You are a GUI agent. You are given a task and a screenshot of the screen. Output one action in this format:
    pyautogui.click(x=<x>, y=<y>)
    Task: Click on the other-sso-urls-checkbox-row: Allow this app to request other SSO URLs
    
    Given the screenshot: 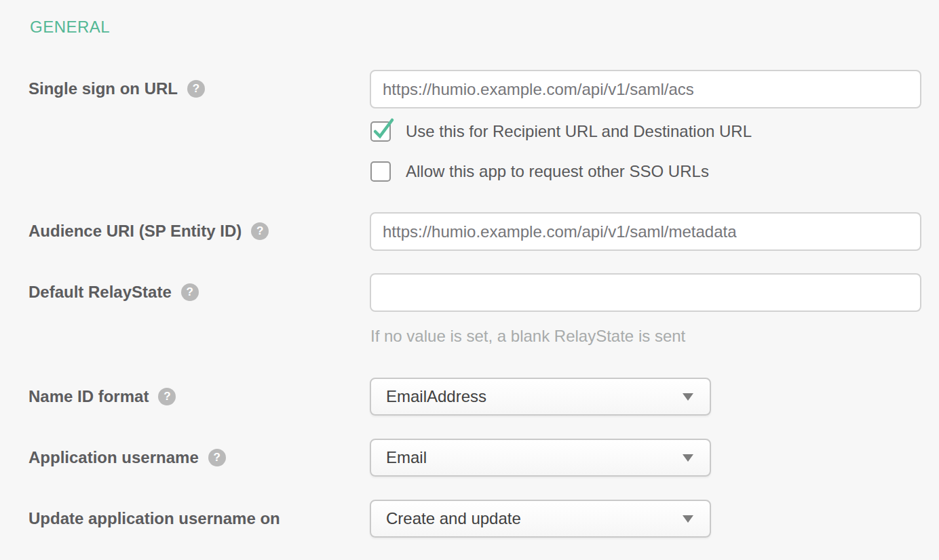 What is the action you would take?
    pyautogui.click(x=540, y=172)
    